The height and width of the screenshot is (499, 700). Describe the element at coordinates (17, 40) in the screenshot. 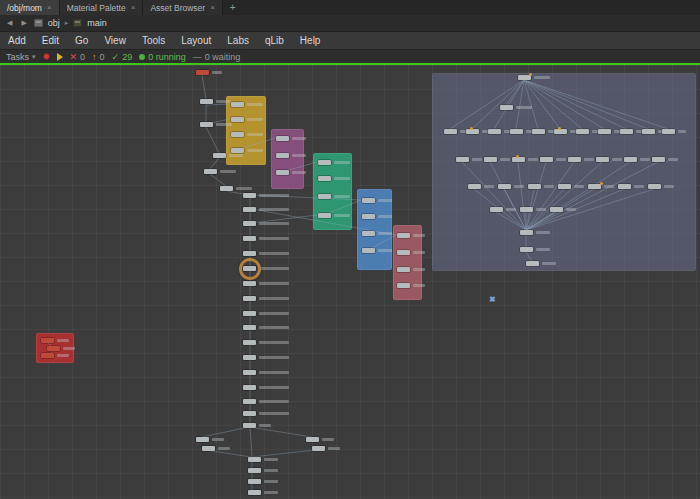

I see `menu-add: Add` at that location.